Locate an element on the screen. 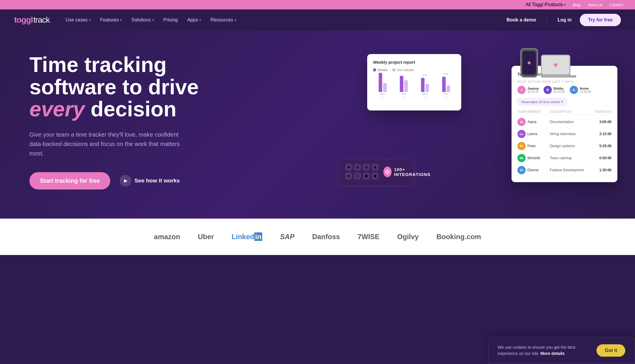 The height and width of the screenshot is (364, 635). laptop-screen is located at coordinates (556, 65).